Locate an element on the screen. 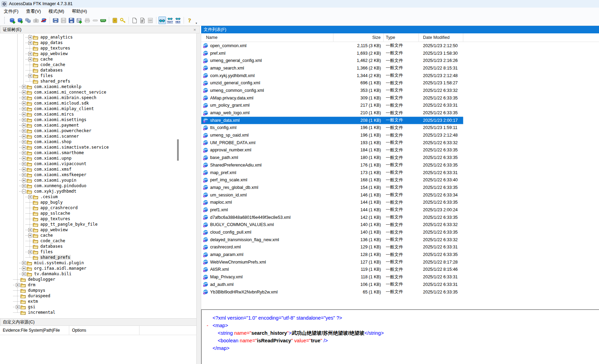  auto-view-mode-icon is located at coordinates (162, 20).